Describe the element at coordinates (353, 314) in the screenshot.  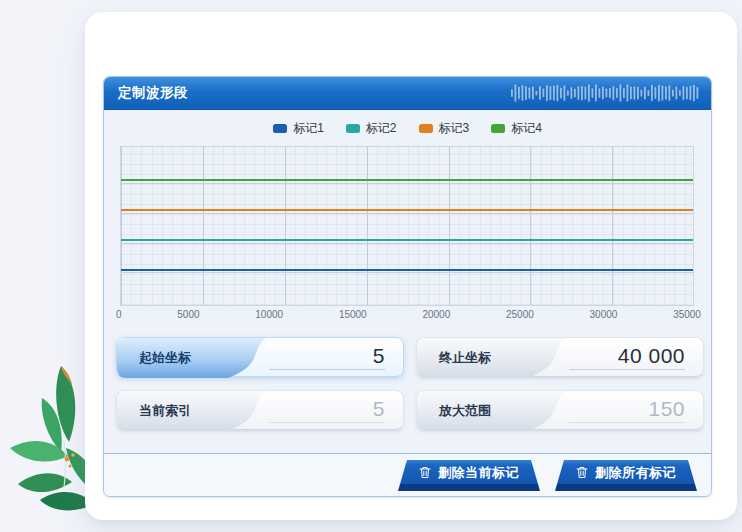
I see `x-tick: 15000` at that location.